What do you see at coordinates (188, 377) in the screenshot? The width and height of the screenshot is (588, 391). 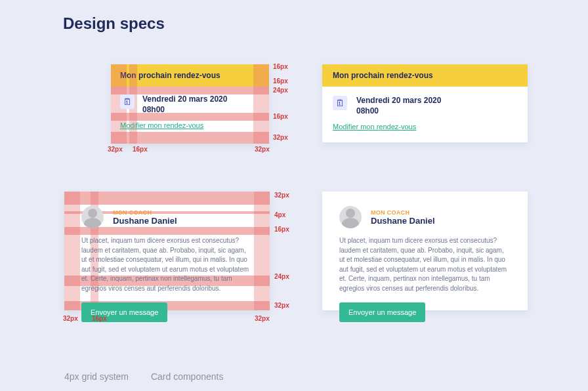 I see `footer-components-label: Card components` at bounding box center [188, 377].